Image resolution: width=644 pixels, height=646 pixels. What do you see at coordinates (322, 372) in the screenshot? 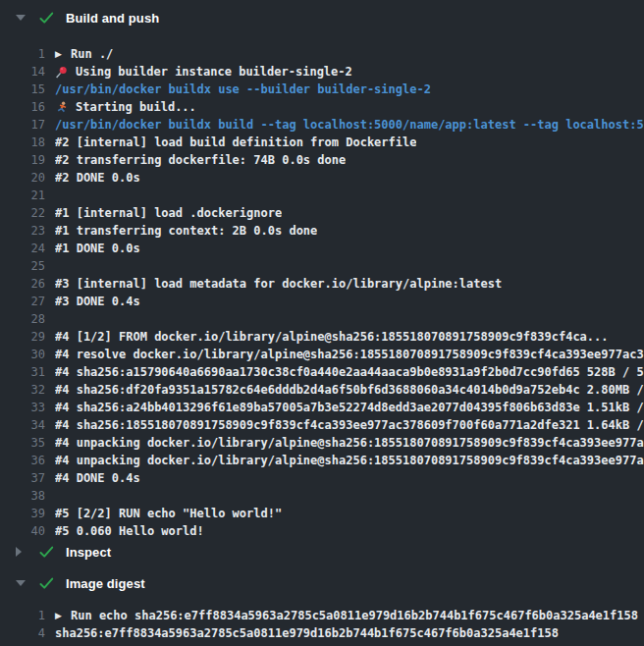
I see `log-line: 31 #4 sha256:a15790640a6690aa1730c38cf0a…` at bounding box center [322, 372].